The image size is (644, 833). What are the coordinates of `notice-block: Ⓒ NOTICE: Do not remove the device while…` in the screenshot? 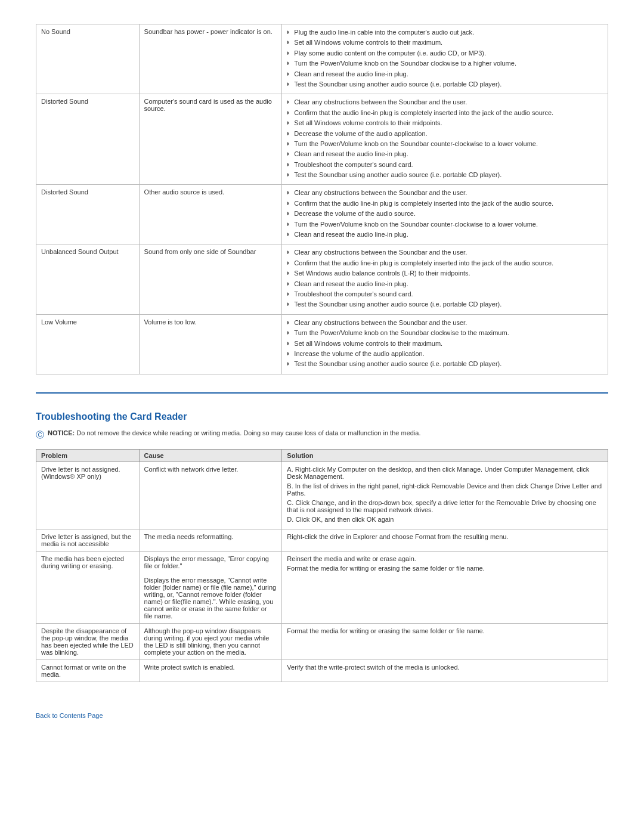 It's located at (322, 435).